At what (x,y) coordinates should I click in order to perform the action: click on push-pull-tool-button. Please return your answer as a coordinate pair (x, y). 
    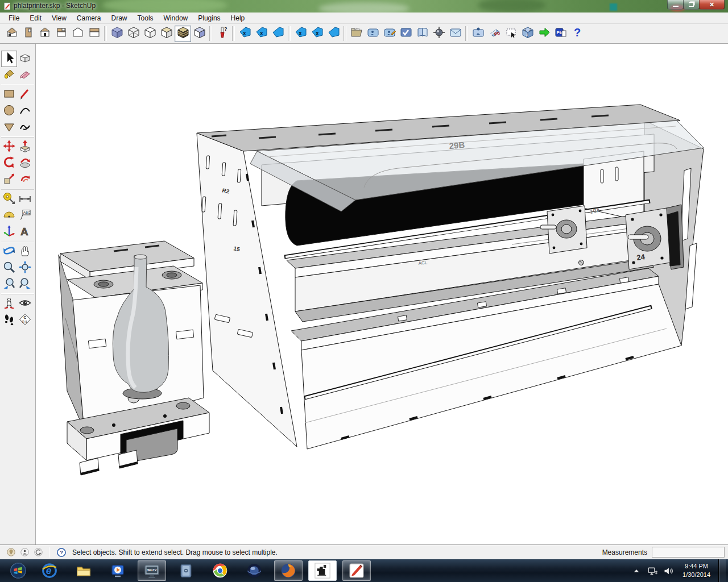
    Looking at the image, I should click on (25, 147).